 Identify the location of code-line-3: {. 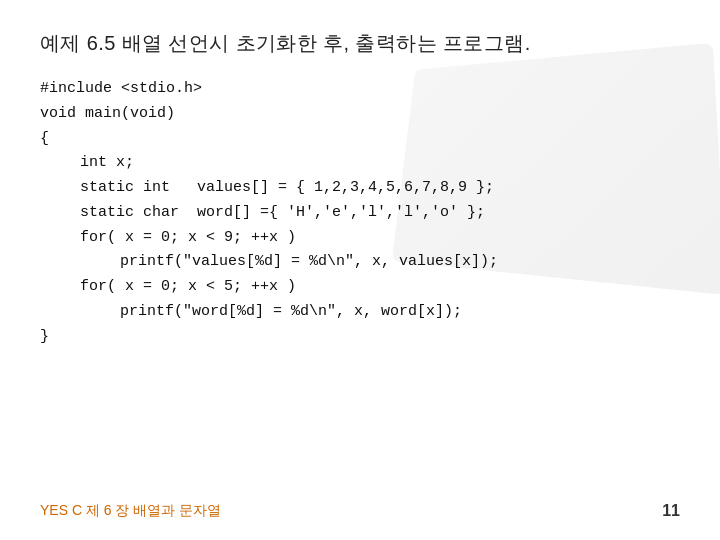
(360, 140).